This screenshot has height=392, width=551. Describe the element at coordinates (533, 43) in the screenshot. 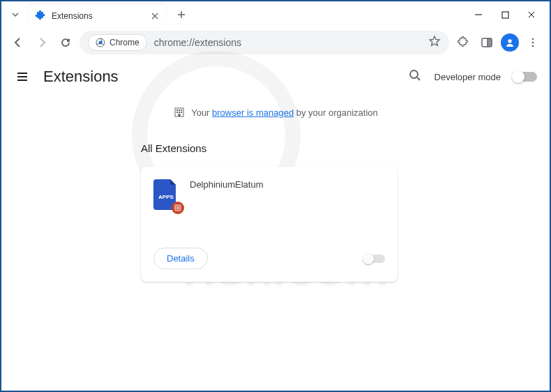

I see `chrome-menu-button` at that location.